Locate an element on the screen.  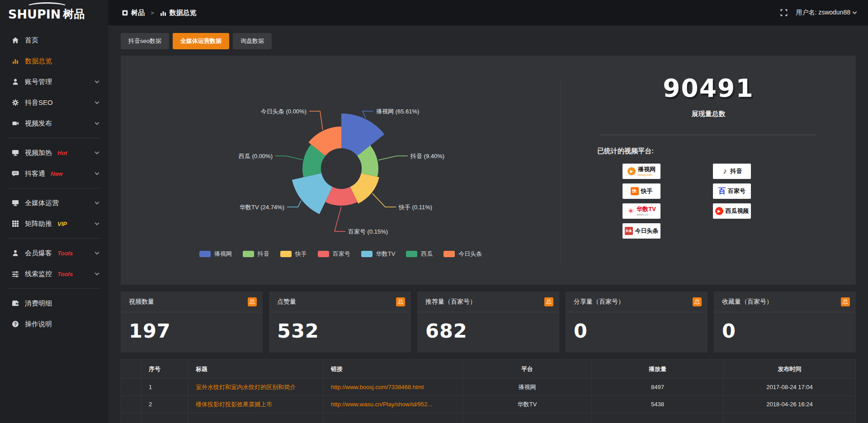
monitor-icon is located at coordinates (15, 203).